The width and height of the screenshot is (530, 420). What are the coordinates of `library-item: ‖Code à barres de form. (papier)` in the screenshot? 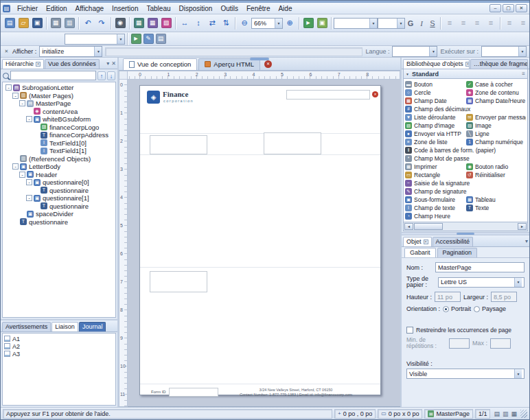 It's located at (465, 150).